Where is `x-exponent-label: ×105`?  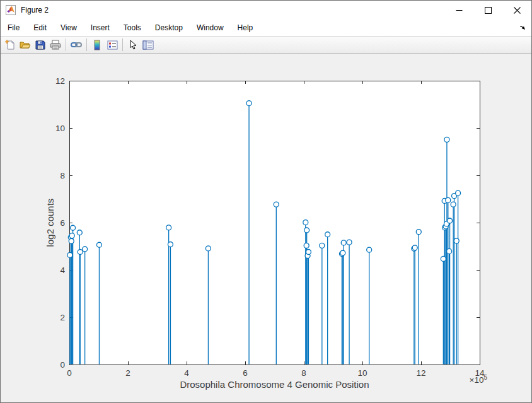
x-exponent-label: ×105 is located at coordinates (479, 380).